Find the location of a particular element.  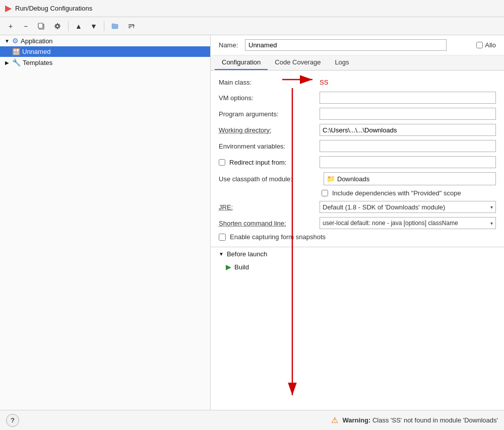

env-vars-label: Environment variables: is located at coordinates (269, 146).